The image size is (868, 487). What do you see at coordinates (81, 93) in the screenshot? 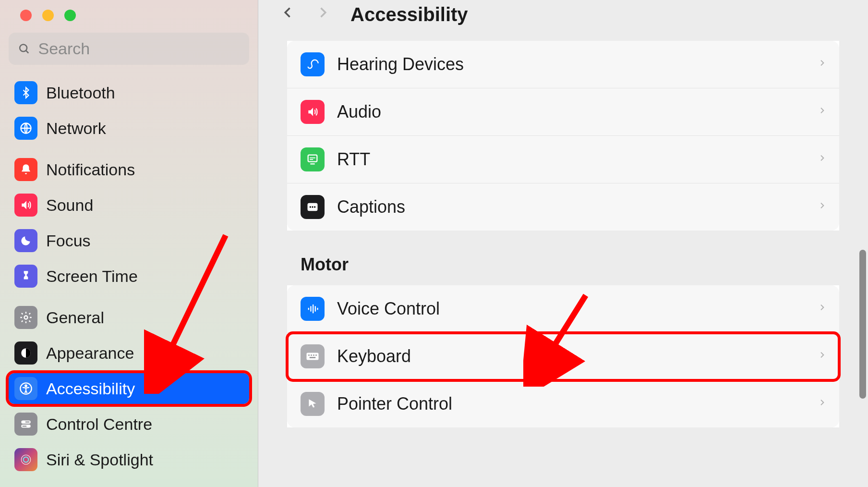
I see `sidebar-item-label: Bluetooth` at bounding box center [81, 93].